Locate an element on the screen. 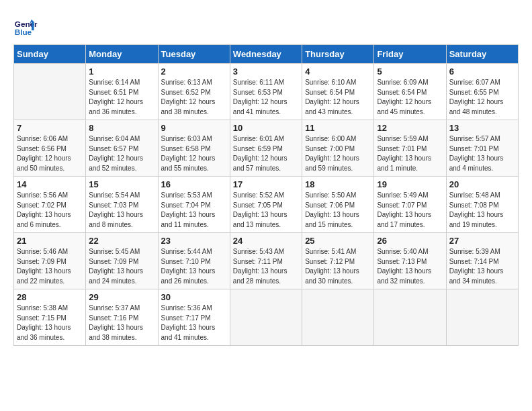 Image resolution: width=532 pixels, height=411 pixels. day-info: Sunrise: 6:14 AM Sunset: 6:51 PM Dayligh… is located at coordinates (122, 97).